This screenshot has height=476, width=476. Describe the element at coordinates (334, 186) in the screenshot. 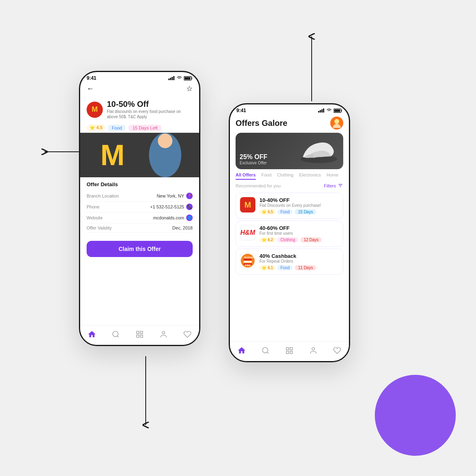

I see `filters-button: Filters` at that location.